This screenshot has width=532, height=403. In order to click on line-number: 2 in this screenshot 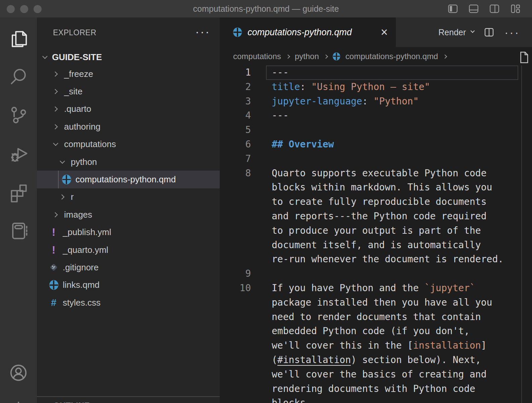, I will do `click(235, 87)`.